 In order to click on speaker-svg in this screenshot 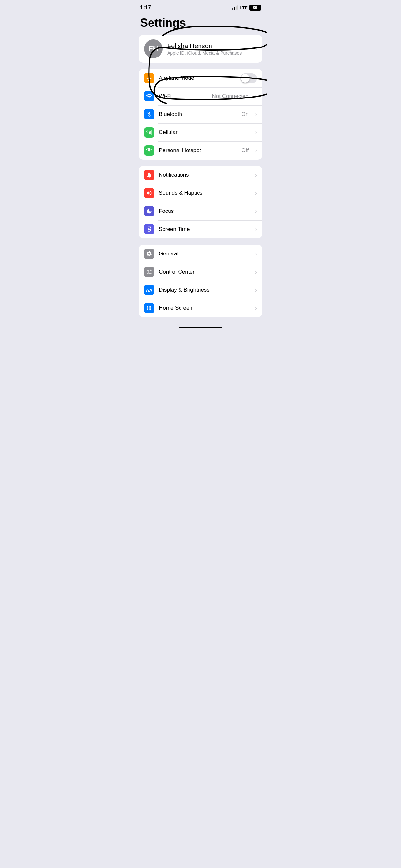, I will do `click(149, 193)`.